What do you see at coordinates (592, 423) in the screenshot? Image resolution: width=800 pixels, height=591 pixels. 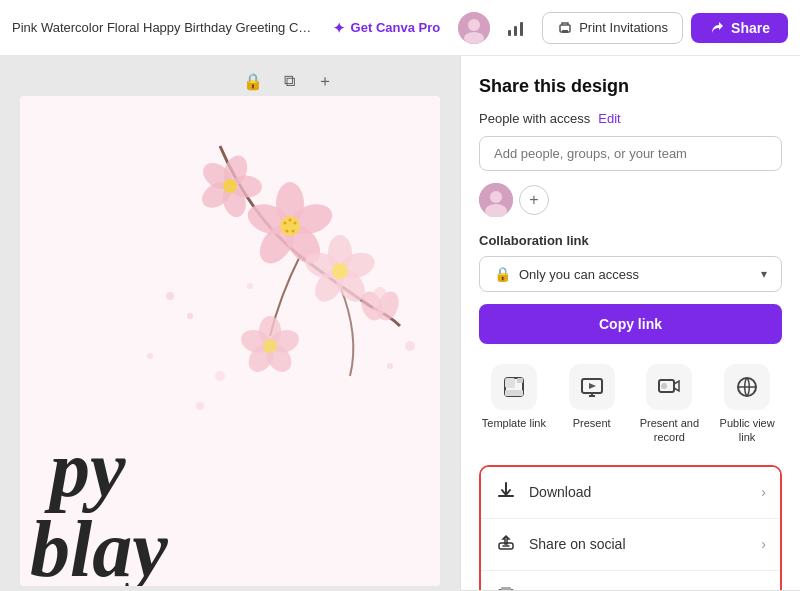 I see `present-label: Present` at bounding box center [592, 423].